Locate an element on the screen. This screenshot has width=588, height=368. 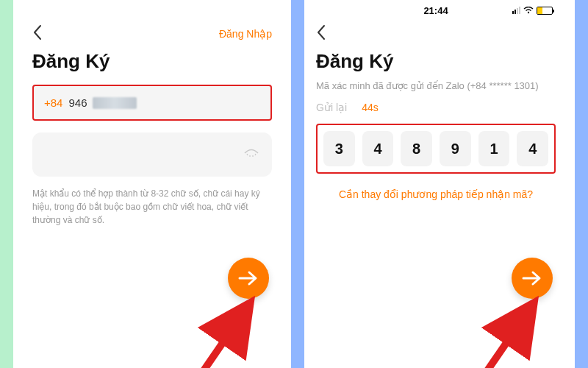
resend-countdown: 44s is located at coordinates (370, 107).